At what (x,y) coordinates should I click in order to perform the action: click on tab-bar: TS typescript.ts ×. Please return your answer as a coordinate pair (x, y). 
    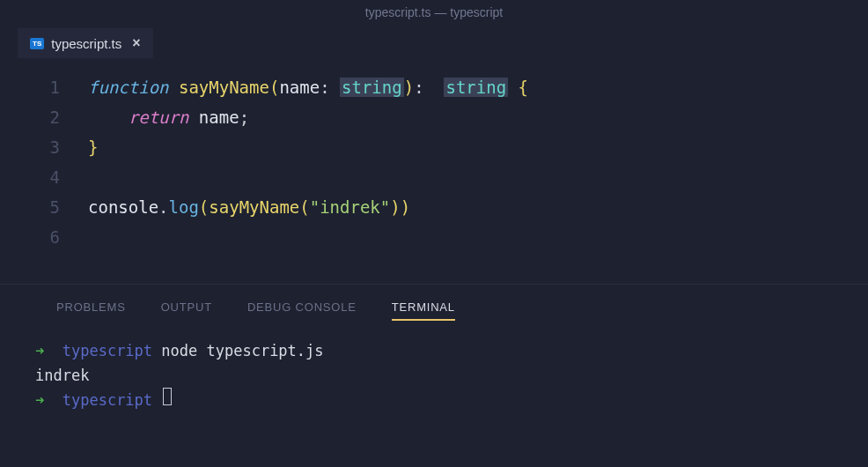
    Looking at the image, I should click on (434, 41).